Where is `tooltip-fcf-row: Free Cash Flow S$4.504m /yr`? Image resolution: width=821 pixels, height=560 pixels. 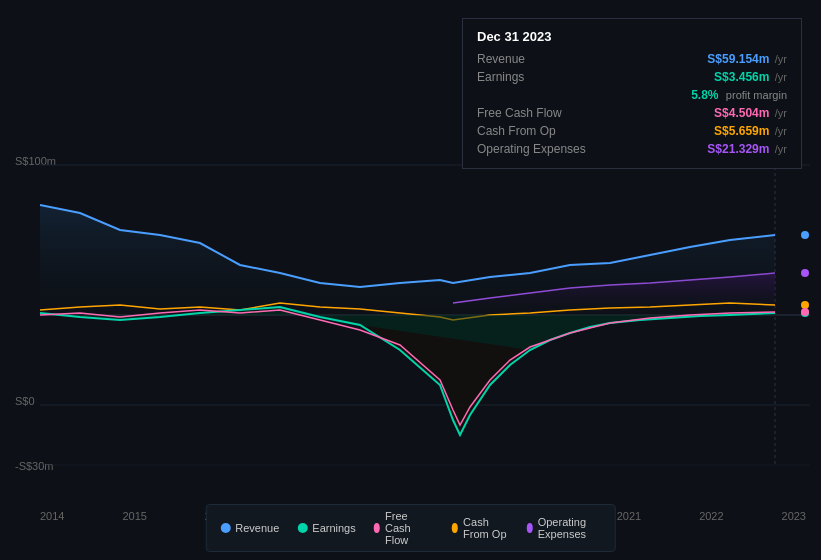 tooltip-fcf-row: Free Cash Flow S$4.504m /yr is located at coordinates (632, 113).